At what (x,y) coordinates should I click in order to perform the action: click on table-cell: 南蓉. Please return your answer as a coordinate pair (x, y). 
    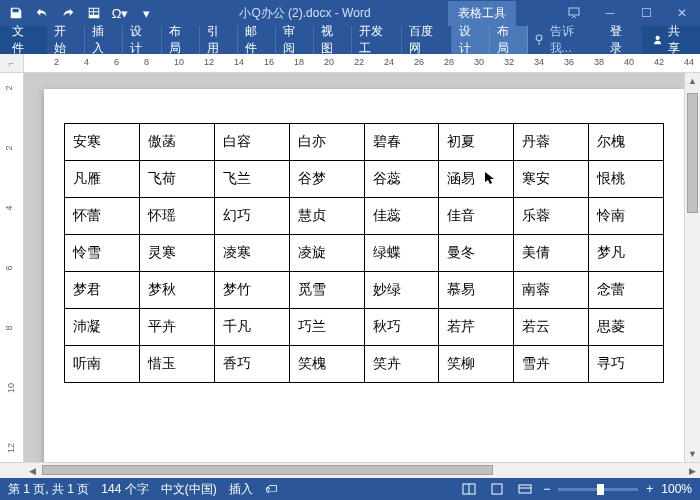
    Looking at the image, I should click on (552, 290).